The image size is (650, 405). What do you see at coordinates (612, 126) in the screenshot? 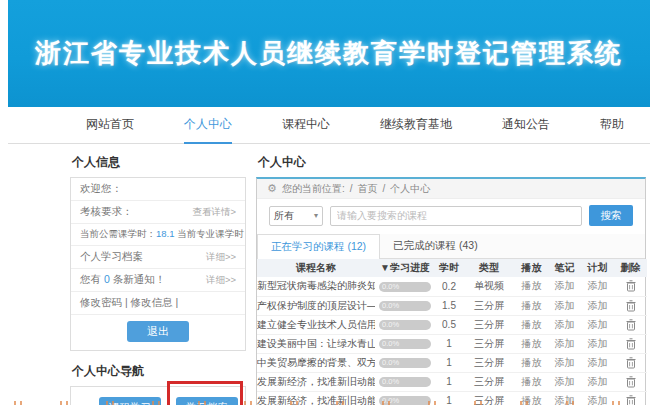
I see `nav-item-help: 帮助` at bounding box center [612, 126].